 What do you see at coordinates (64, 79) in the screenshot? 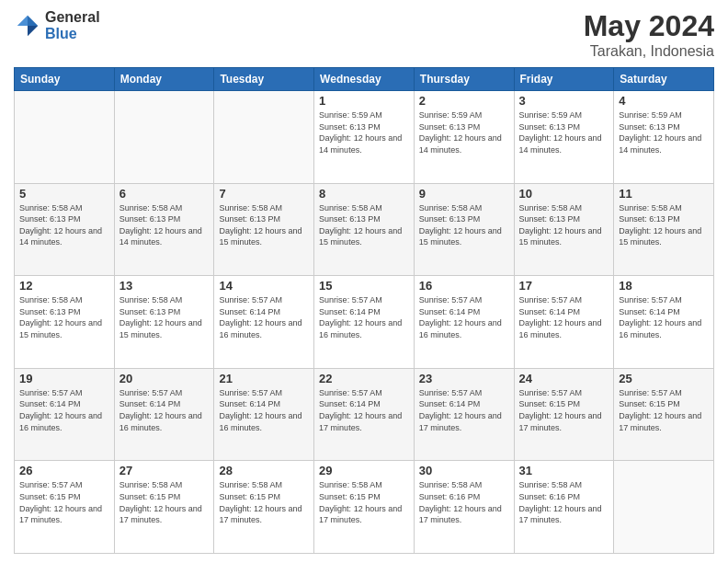
I see `day-header-sunday: Sunday` at bounding box center [64, 79].